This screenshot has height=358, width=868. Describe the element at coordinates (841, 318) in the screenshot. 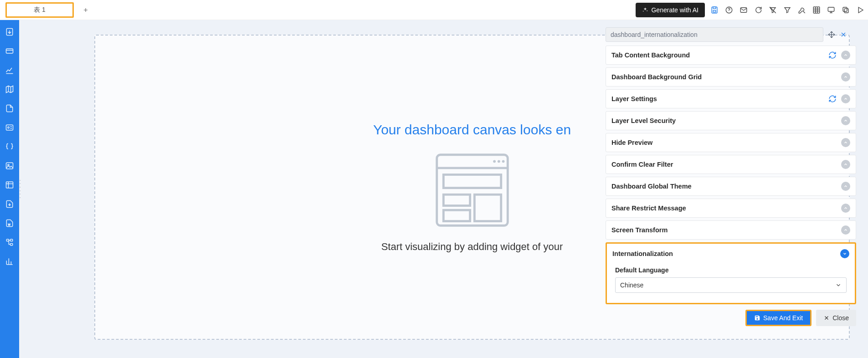

I see `close-button-label: Close` at that location.